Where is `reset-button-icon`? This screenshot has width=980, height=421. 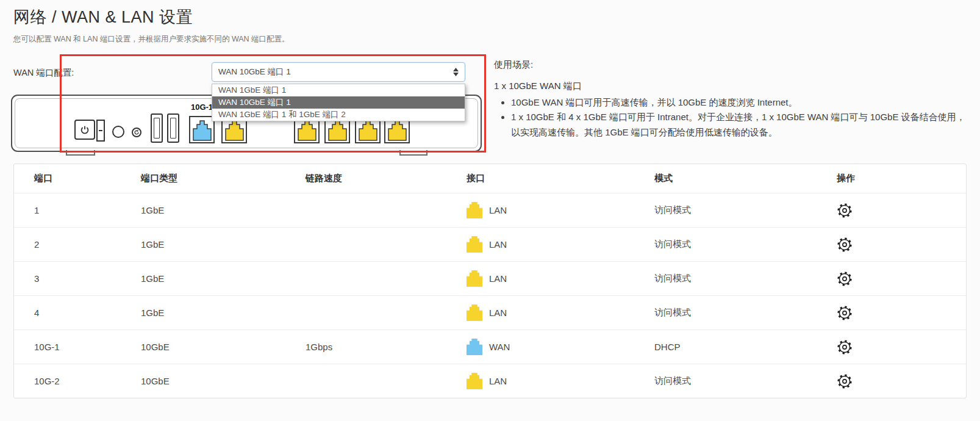
reset-button-icon is located at coordinates (137, 132).